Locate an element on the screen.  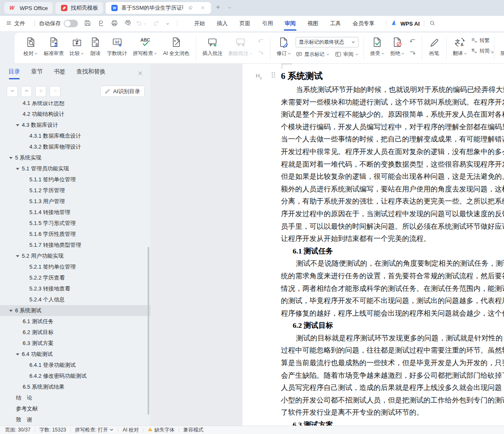
sidebar-tab: 查找和替换 is located at coordinates (91, 74).